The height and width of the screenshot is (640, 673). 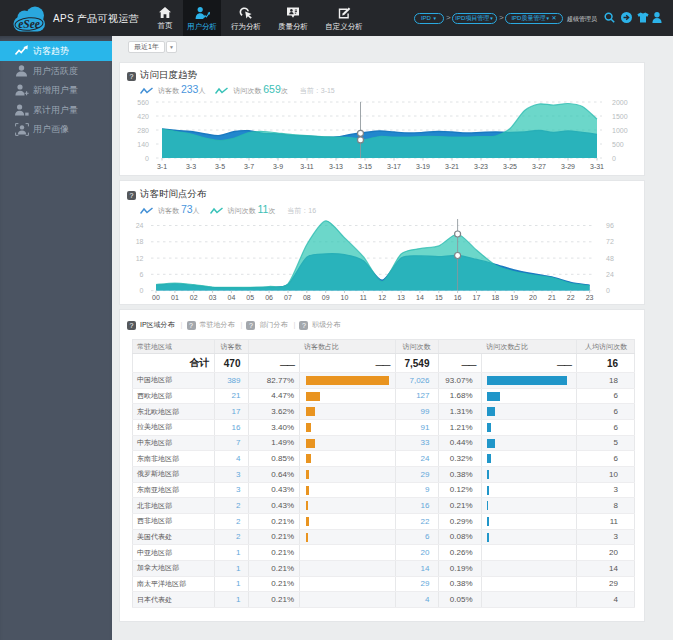 I want to click on svg-text: 05, so click(x=250, y=298).